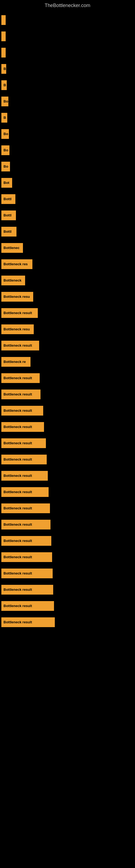 The image size is (135, 868). Describe the element at coordinates (68, 264) in the screenshot. I see `bar-row: Bottleneck res` at that location.